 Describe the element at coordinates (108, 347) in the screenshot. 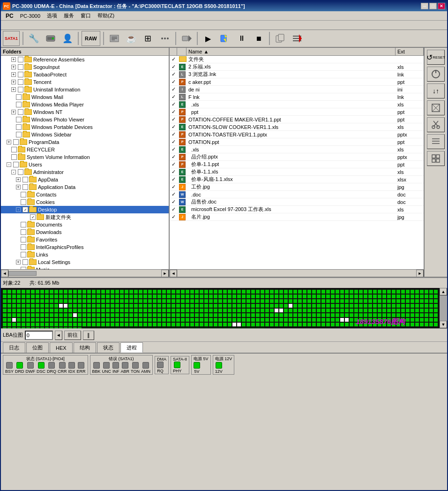

I see `tab-status: 状态` at that location.